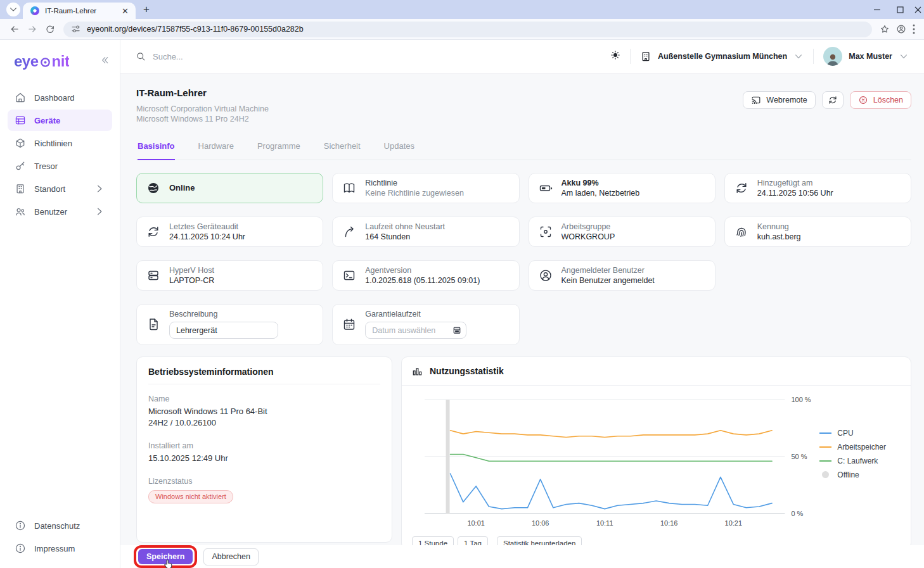 The width and height of the screenshot is (924, 568). What do you see at coordinates (462, 29) in the screenshot?
I see `browser-toolbar: eyeonit.org/devices/71587f55-c913-11f0-8…` at bounding box center [462, 29].